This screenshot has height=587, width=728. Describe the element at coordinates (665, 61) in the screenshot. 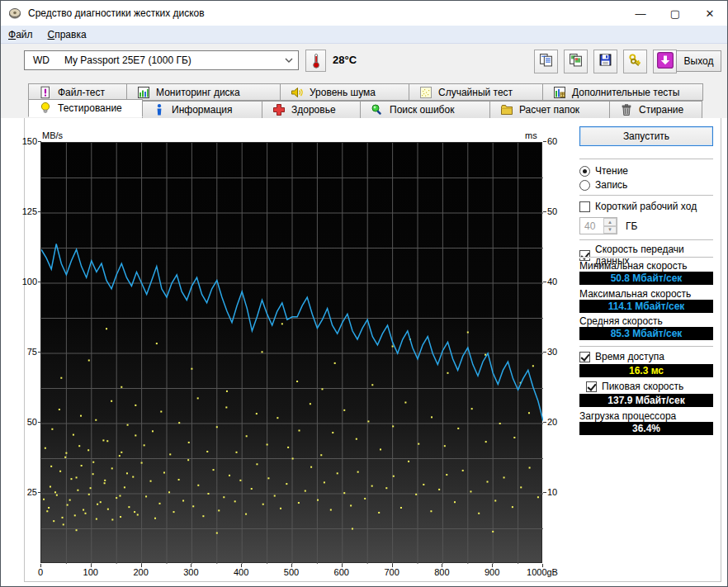

I see `update-button` at that location.